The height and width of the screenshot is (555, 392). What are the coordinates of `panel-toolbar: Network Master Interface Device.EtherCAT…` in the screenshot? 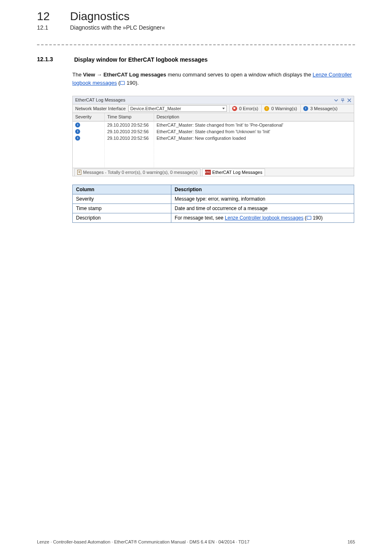 It's located at (213, 109).